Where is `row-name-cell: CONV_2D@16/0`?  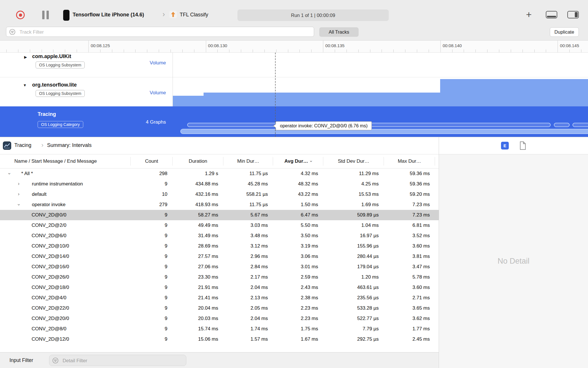
row-name-cell: CONV_2D@16/0 is located at coordinates (65, 267).